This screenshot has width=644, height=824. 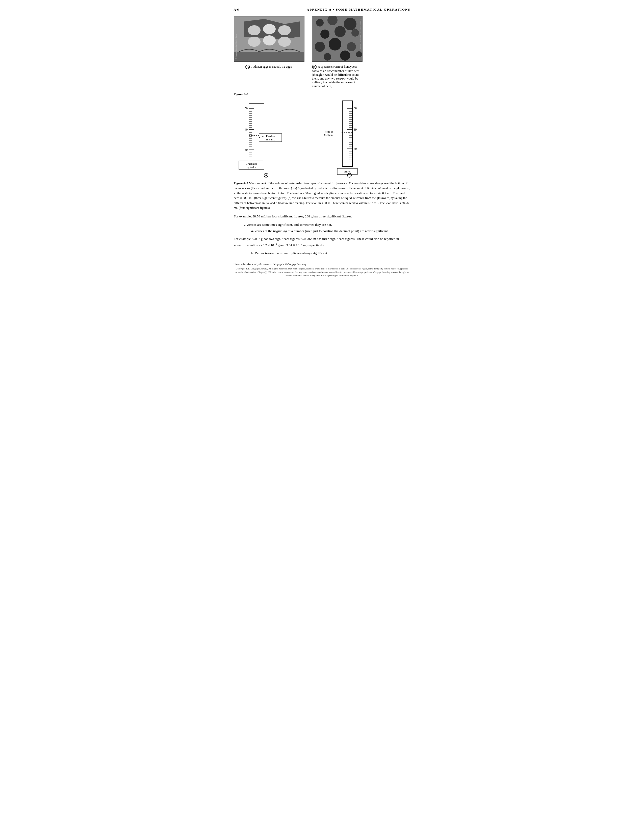 I want to click on svg-text: 30, so click(x=246, y=150).